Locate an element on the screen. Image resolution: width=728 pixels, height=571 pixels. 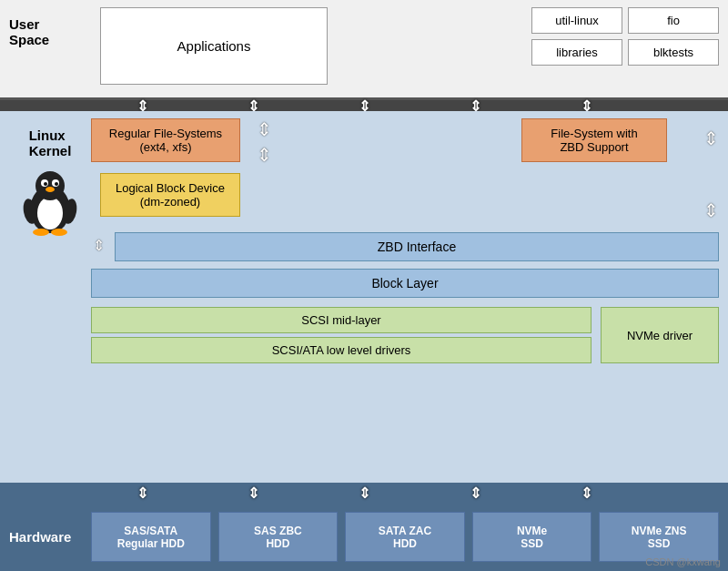
nvme-box: NVMe driver is located at coordinates (660, 335).